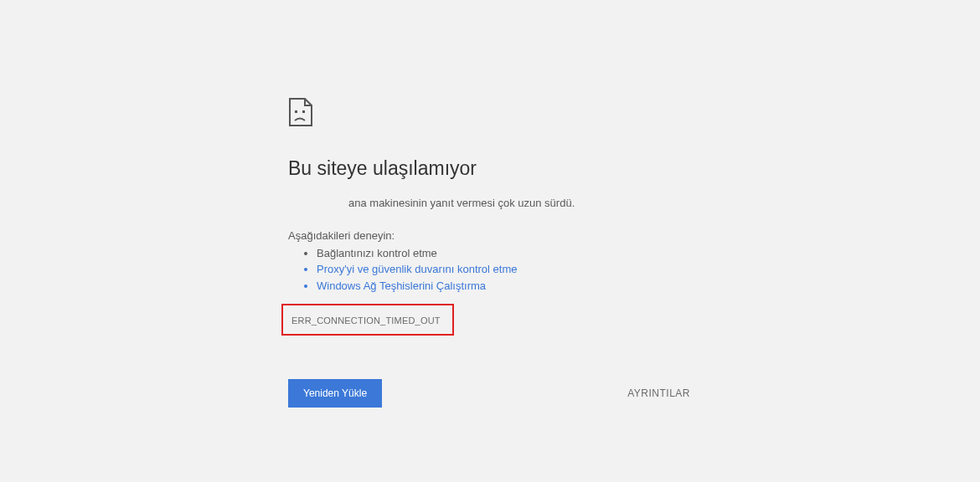 The width and height of the screenshot is (980, 482). What do you see at coordinates (366, 320) in the screenshot?
I see `error-code: ERR_CONNECTION_TIMED_OUT` at bounding box center [366, 320].